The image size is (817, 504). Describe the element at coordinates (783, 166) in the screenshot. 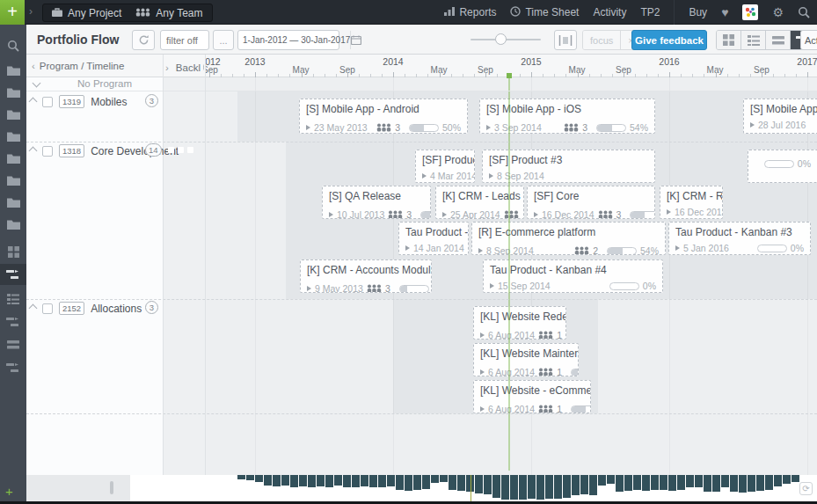

I see `card-untitled-5: 0%` at that location.